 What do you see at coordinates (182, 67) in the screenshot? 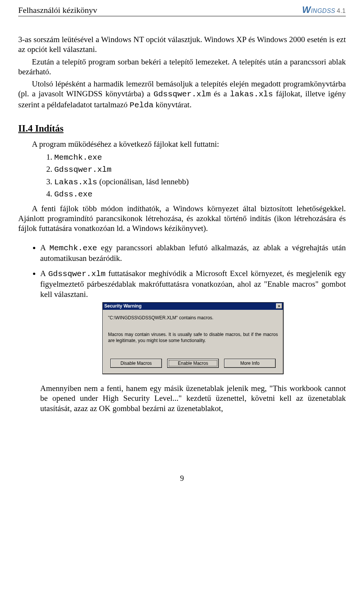
I see `paragraph-2: Ezután a telepítő program sorban bekéri …` at bounding box center [182, 67].